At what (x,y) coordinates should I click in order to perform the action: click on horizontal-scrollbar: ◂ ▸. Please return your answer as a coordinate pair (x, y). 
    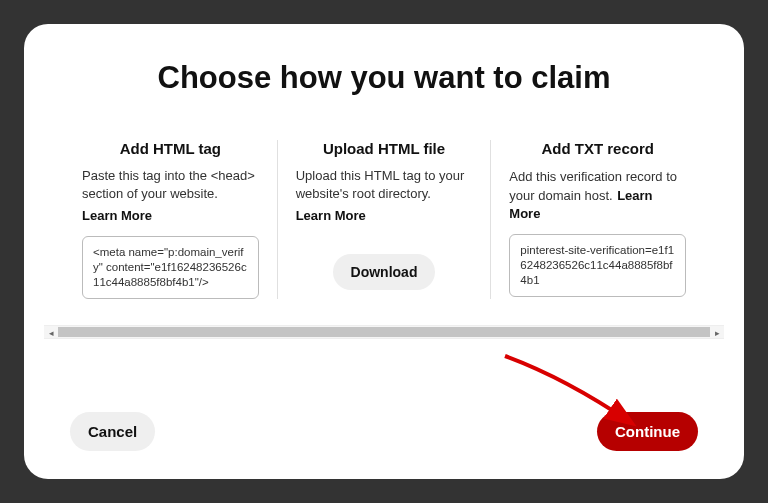
    Looking at the image, I should click on (384, 332).